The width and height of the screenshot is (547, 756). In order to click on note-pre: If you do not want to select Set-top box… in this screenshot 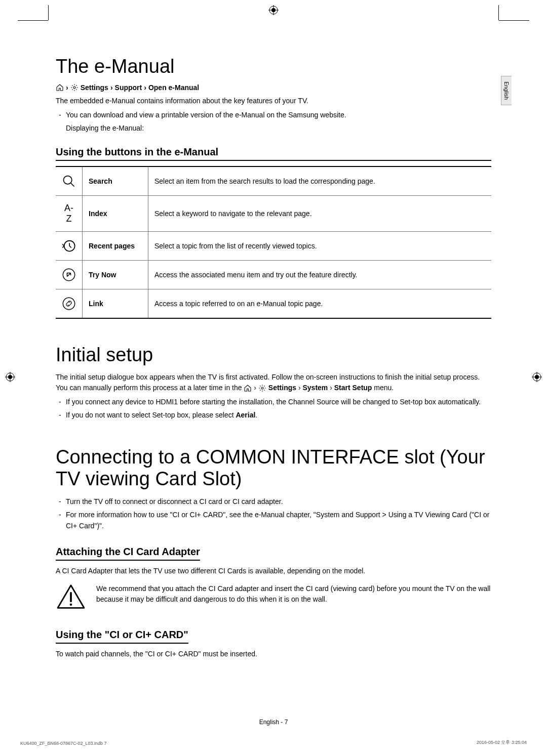, I will do `click(151, 415)`.